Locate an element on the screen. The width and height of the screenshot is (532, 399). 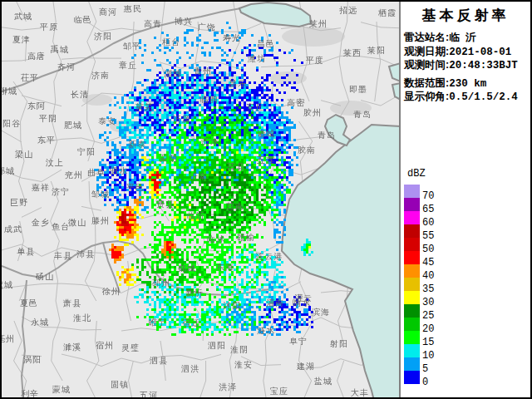
info-label: 观测日期: is located at coordinates (426, 52).